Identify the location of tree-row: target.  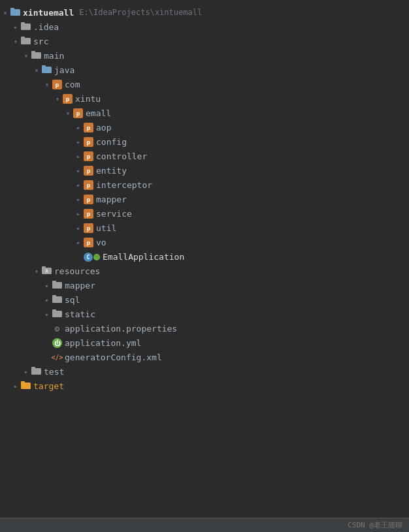
(204, 386).